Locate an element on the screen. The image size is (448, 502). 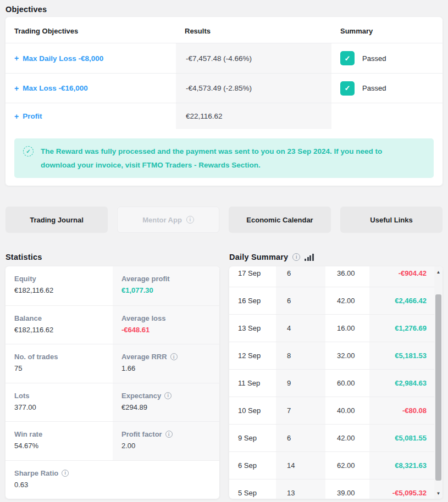
daily-summary-scrollbar: ▲ ▼ is located at coordinates (439, 382).